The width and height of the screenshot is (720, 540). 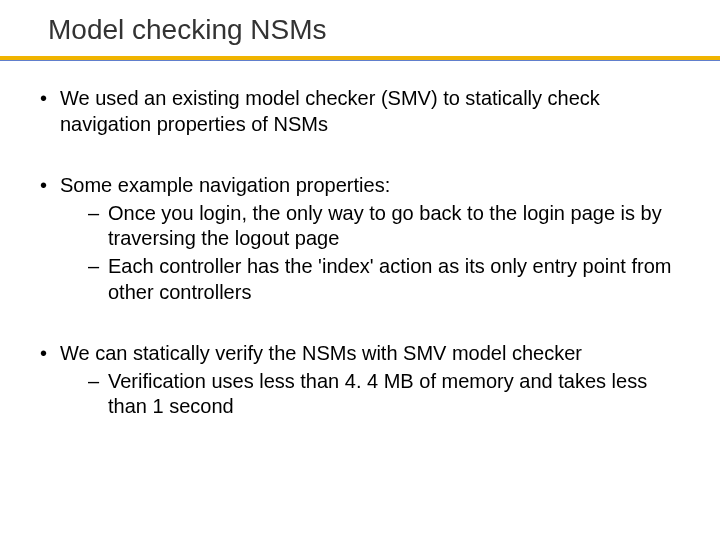 What do you see at coordinates (370, 394) in the screenshot?
I see `sub-bullet-list: Verification uses less than 4. 4 MB of m…` at bounding box center [370, 394].